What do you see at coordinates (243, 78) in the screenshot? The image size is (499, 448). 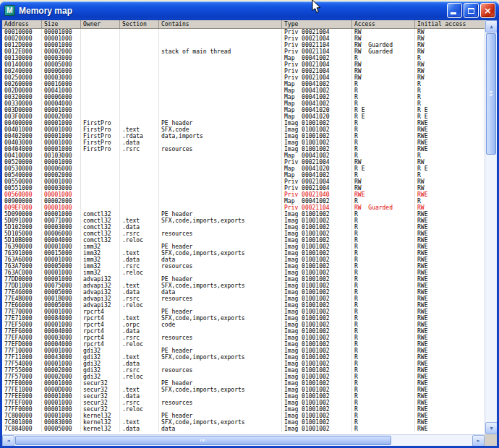 I see `table-row: 0025000000003000Priv 00021004RWRW` at bounding box center [243, 78].